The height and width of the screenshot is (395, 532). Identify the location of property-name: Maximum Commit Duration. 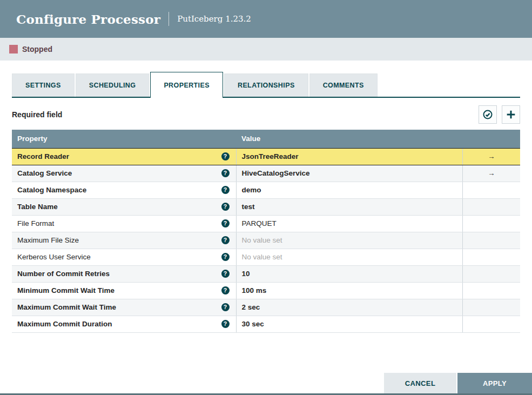
(65, 324).